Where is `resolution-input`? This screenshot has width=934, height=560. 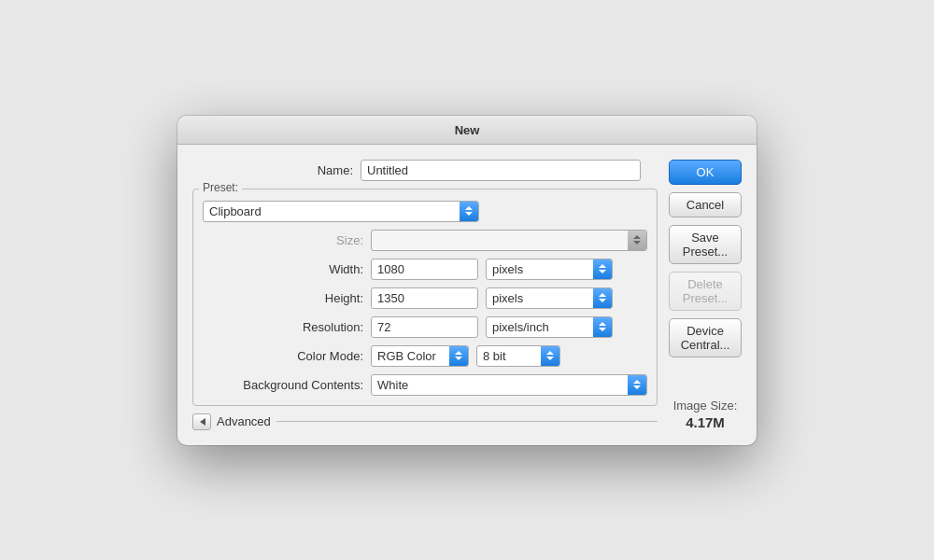
resolution-input is located at coordinates (424, 327).